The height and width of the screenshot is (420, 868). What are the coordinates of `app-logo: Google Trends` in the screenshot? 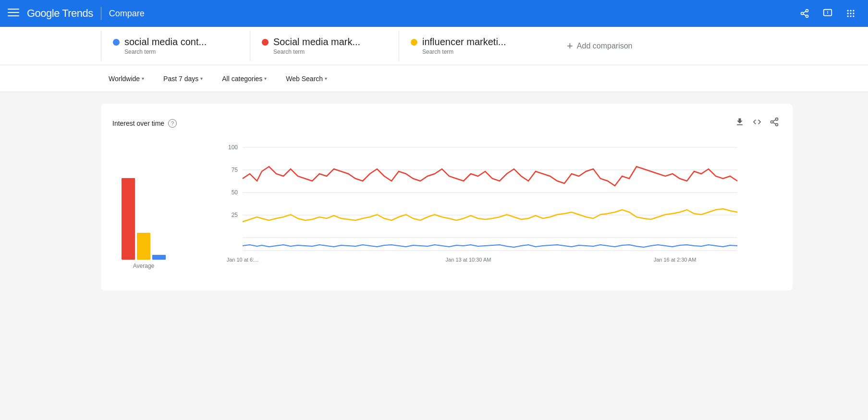 It's located at (60, 13).